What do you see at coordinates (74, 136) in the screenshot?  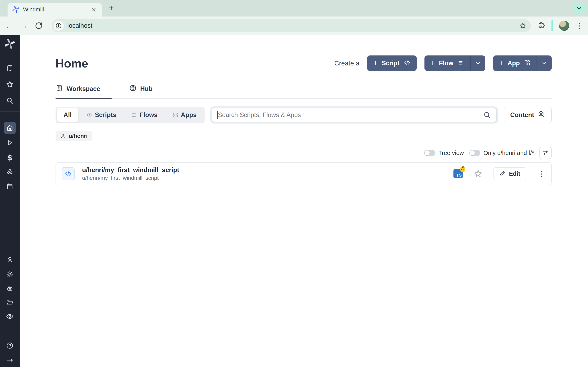 I see `owner-chip: u/henri` at bounding box center [74, 136].